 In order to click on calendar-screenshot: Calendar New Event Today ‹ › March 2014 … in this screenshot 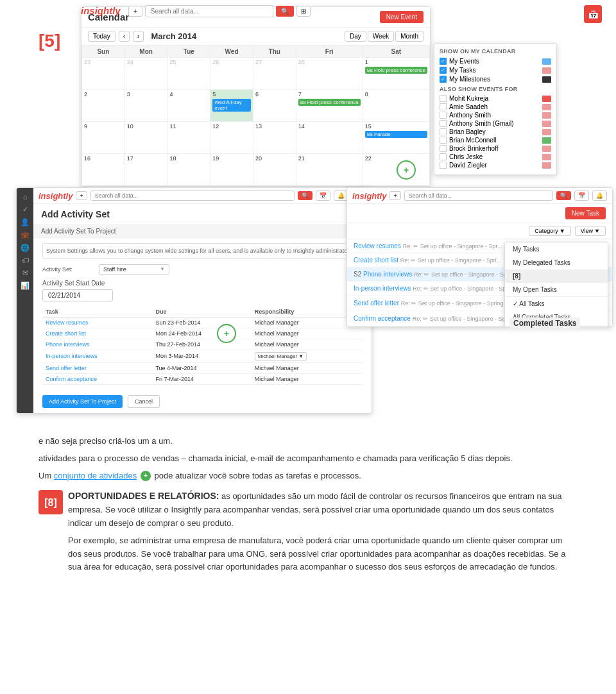, I will do `click(255, 96)`.